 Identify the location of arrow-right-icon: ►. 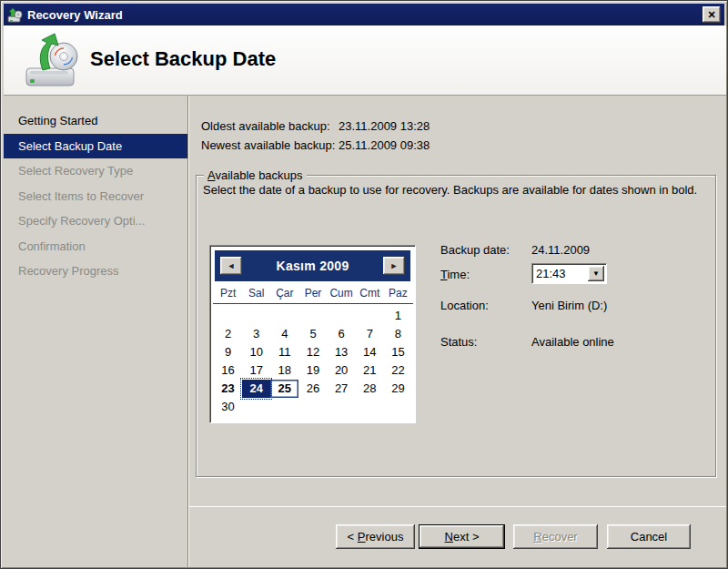
(395, 266).